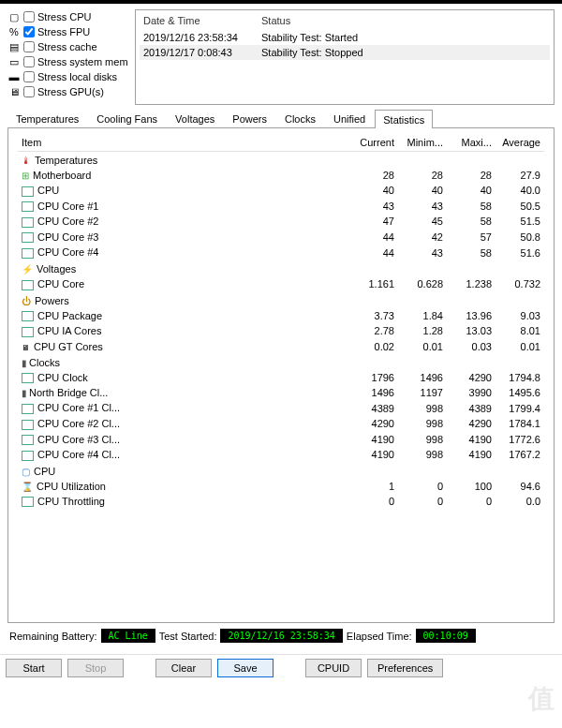  Describe the element at coordinates (71, 501) in the screenshot. I see `item-name: CPU Throttling` at that location.